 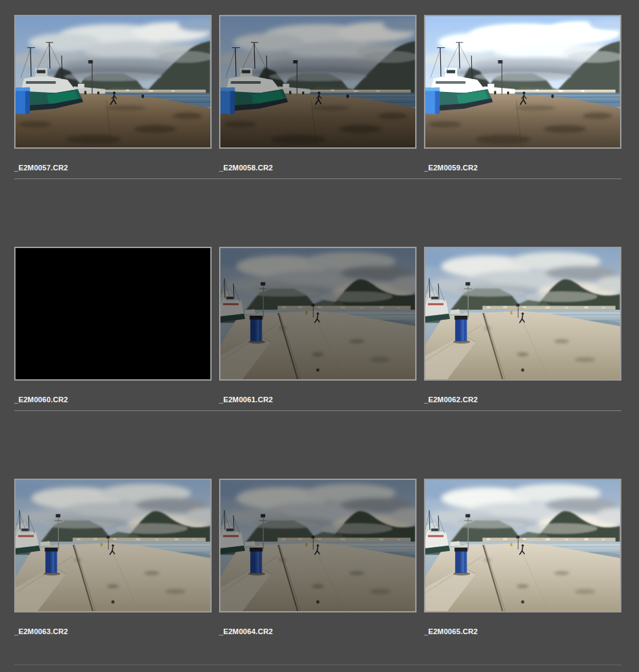 I want to click on photo-cell: _E2M0058.CR2, so click(x=318, y=93).